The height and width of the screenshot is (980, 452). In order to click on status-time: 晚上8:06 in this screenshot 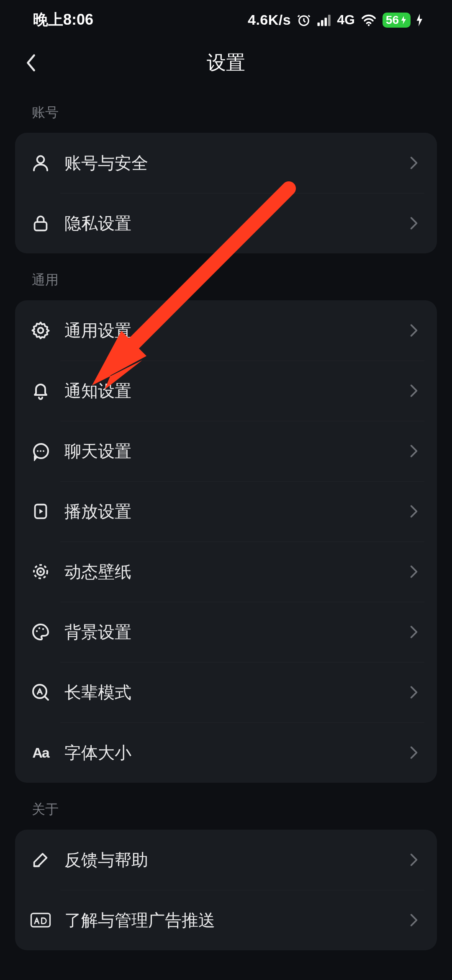, I will do `click(63, 20)`.